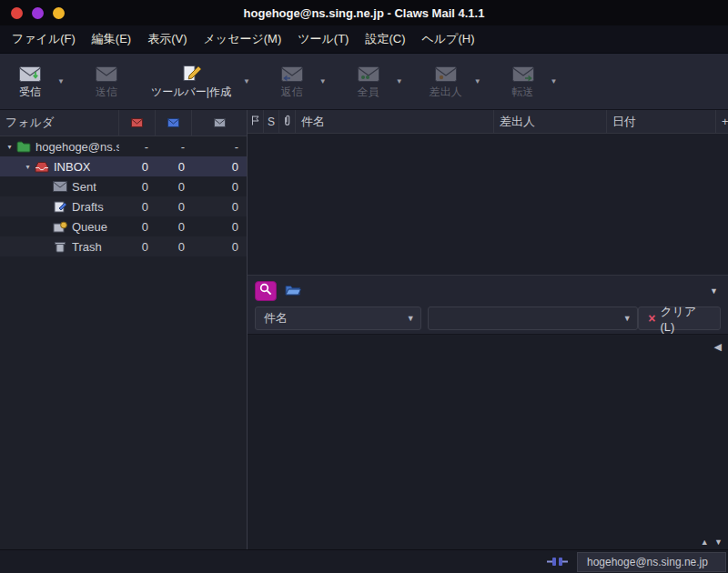  I want to click on toolbar-group-forward: 転送 ▼, so click(531, 82).